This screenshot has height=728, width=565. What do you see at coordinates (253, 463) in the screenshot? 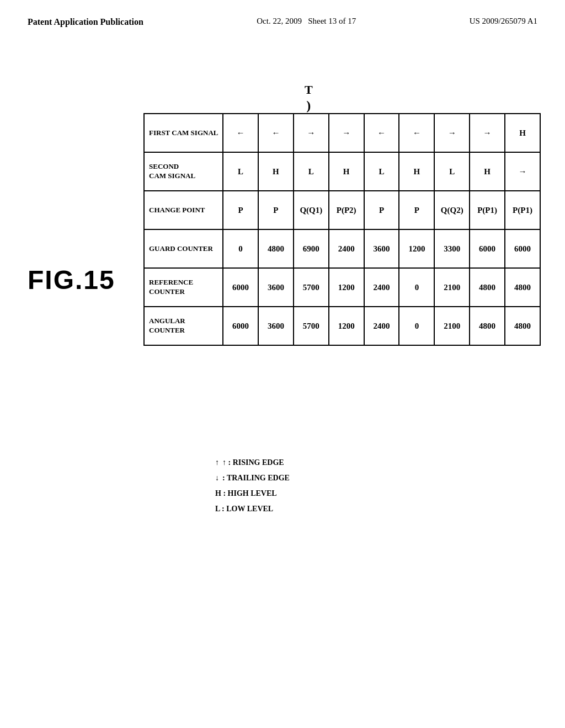
I see `legend-rising: ↑ ↑ : RISING EDGE` at bounding box center [253, 463].